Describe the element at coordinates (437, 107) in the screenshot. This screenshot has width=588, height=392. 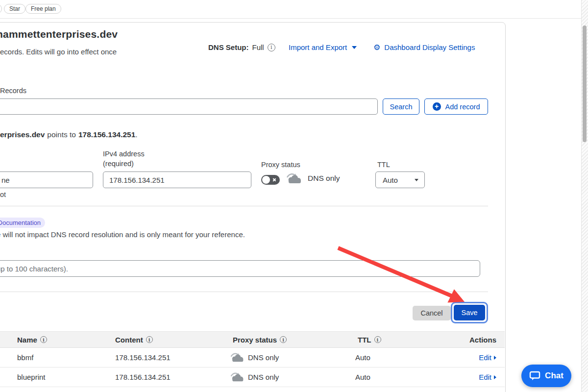
I see `plus-icon: +` at that location.